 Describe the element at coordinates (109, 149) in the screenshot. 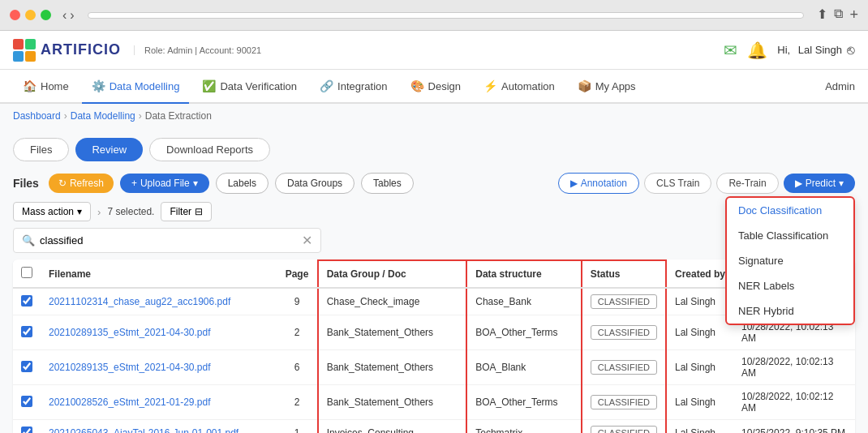

I see `tab-review: Review` at that location.